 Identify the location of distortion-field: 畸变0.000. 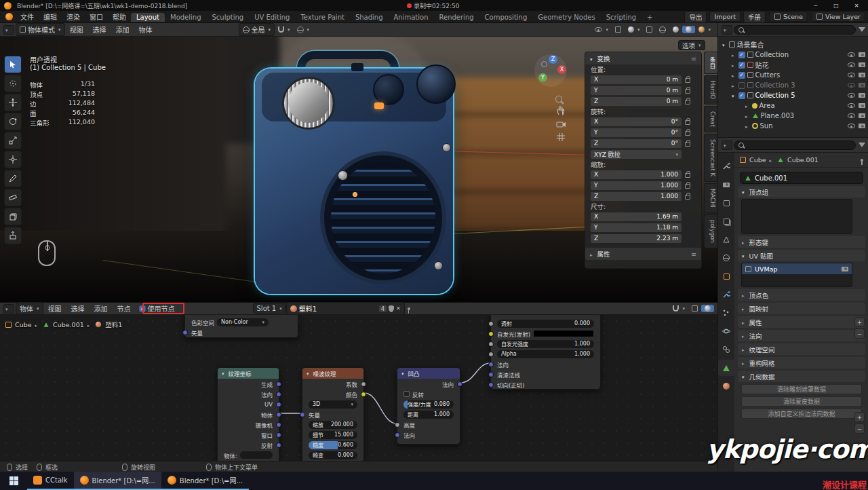
(333, 455).